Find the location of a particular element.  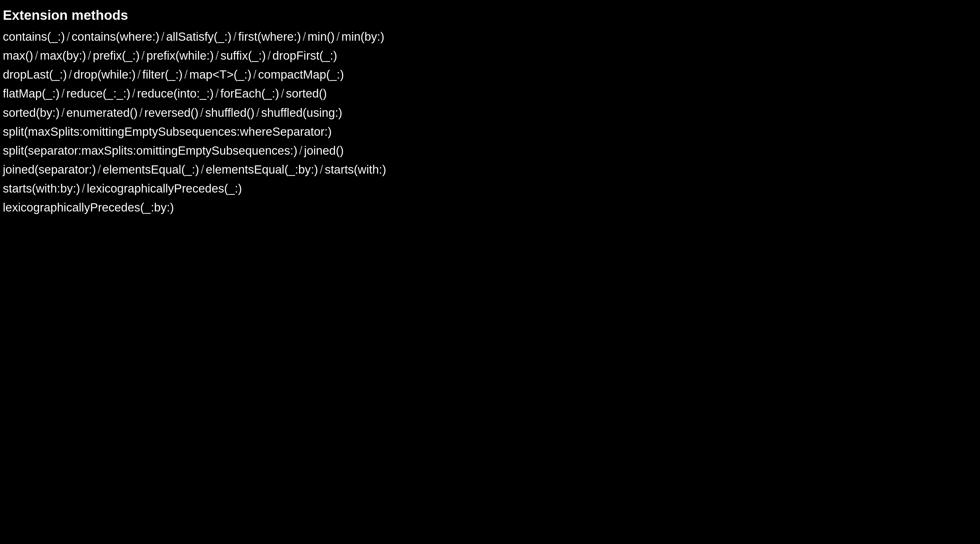

method-name: min() is located at coordinates (321, 36).